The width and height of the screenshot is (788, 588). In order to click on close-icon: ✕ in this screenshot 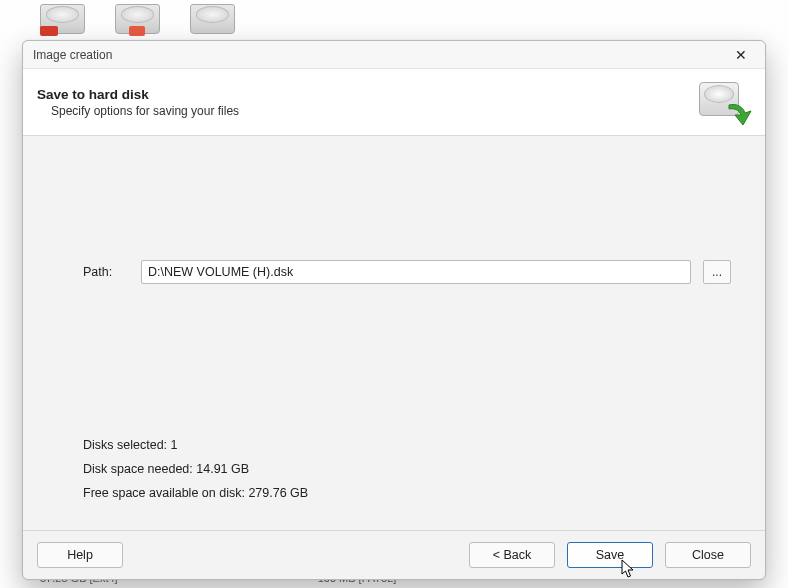, I will do `click(741, 55)`.